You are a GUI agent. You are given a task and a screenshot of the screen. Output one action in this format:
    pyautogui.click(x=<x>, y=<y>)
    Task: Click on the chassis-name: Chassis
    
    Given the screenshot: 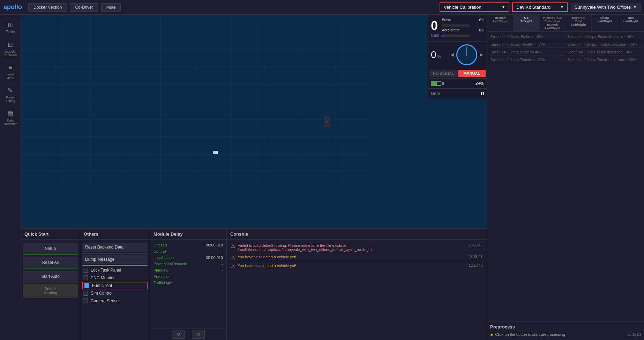 What is the action you would take?
    pyautogui.click(x=160, y=245)
    